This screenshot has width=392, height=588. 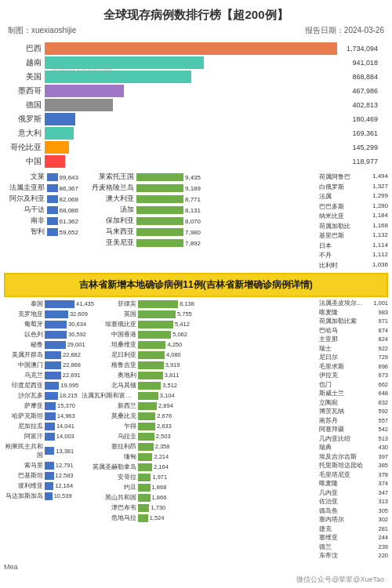 What do you see at coordinates (41, 475) in the screenshot?
I see `lower-left-item: 巴基斯坦12,583` at bounding box center [41, 475].